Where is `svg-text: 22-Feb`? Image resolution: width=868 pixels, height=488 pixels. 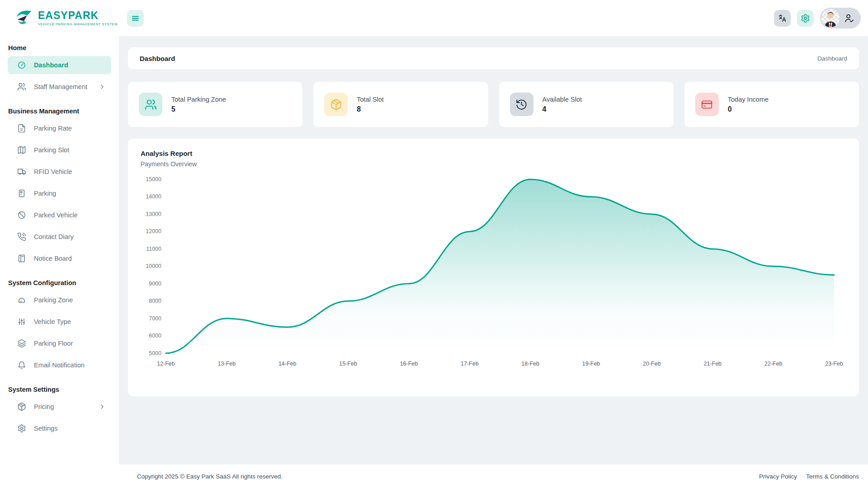
svg-text: 22-Feb is located at coordinates (774, 364).